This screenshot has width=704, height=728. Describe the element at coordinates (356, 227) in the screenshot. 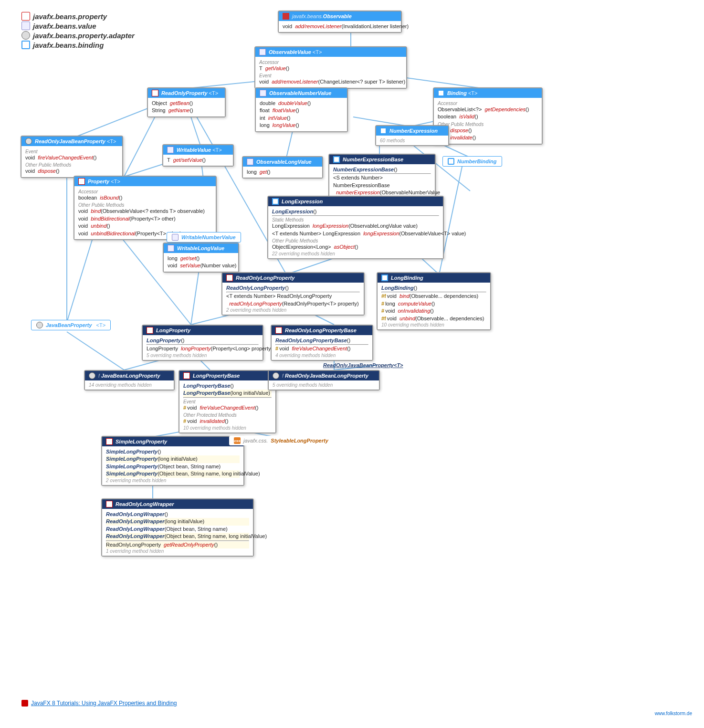

I see `class-longexpression: LongExpression LongExpression() Static M…` at that location.